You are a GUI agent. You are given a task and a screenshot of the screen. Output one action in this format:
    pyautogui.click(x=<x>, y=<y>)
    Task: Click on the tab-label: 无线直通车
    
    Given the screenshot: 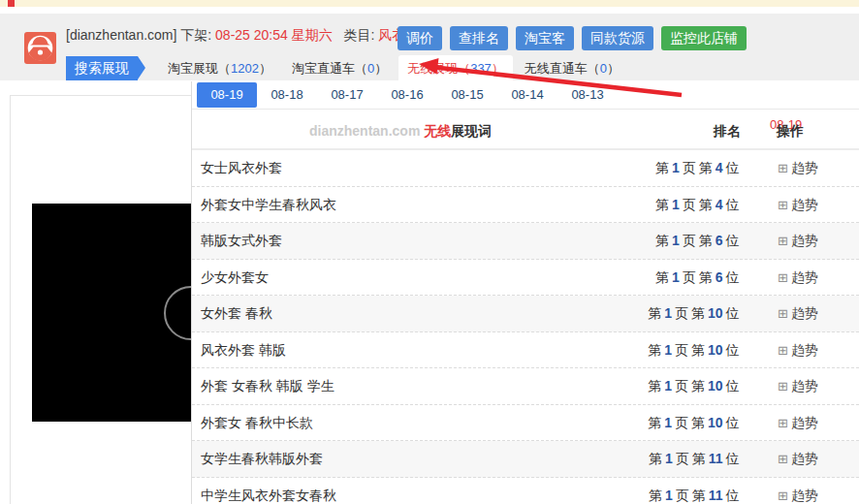 What is the action you would take?
    pyautogui.click(x=557, y=68)
    